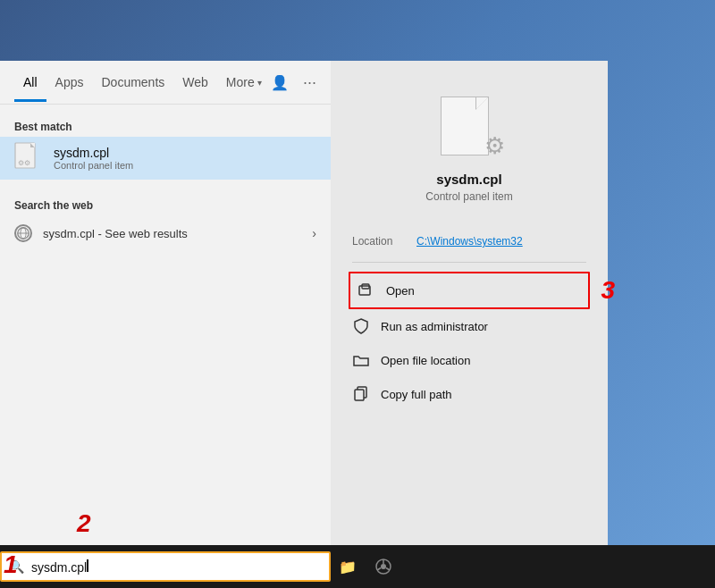  Describe the element at coordinates (366, 290) in the screenshot. I see `open-icon` at that location.